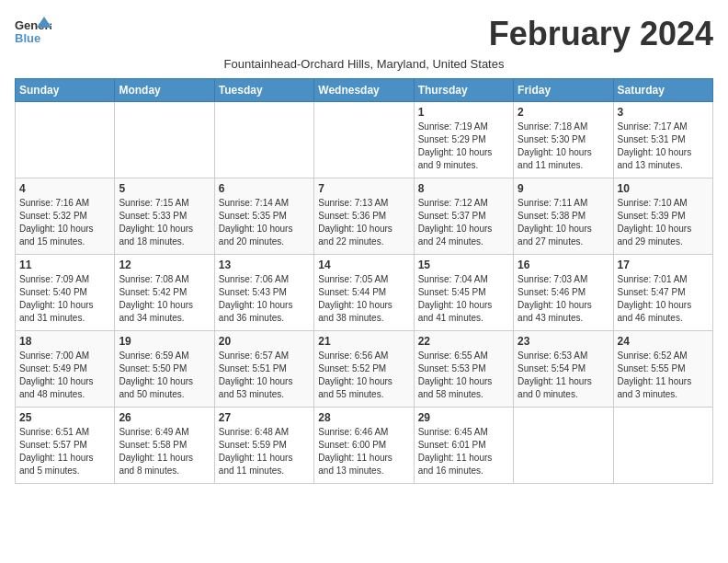 Image resolution: width=728 pixels, height=563 pixels. I want to click on calendar-cell: 14Sunrise: 7:05 AM Sunset: 5:44 PM Dayli…, so click(364, 293).